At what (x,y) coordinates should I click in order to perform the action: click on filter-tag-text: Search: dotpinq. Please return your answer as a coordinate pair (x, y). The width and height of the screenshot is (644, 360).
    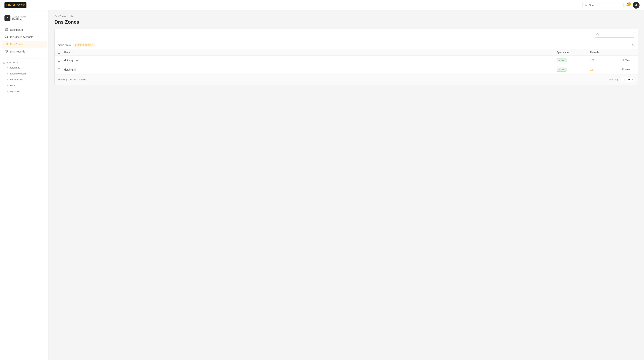
    Looking at the image, I should click on (83, 45).